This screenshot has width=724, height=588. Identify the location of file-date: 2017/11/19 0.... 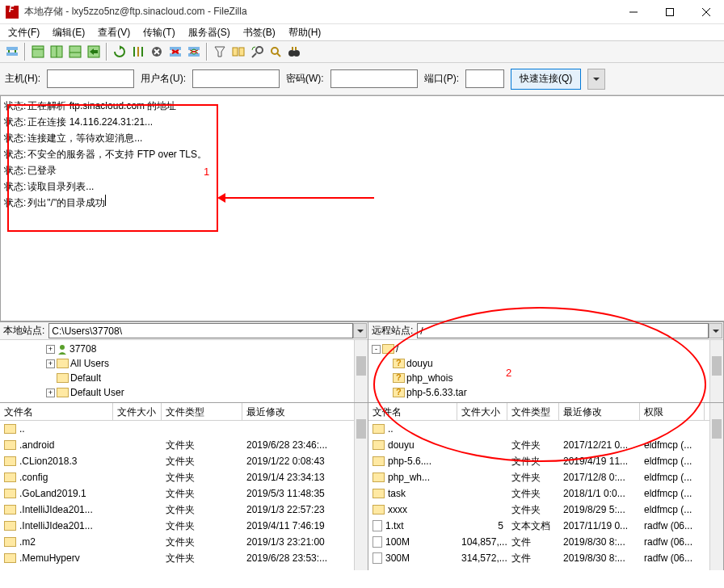
(600, 526).